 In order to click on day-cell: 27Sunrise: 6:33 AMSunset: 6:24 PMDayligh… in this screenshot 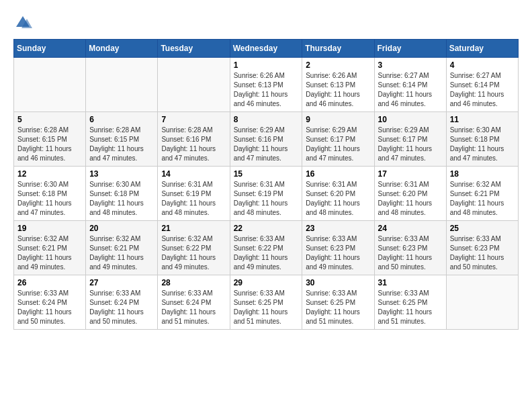, I will do `click(122, 302)`.